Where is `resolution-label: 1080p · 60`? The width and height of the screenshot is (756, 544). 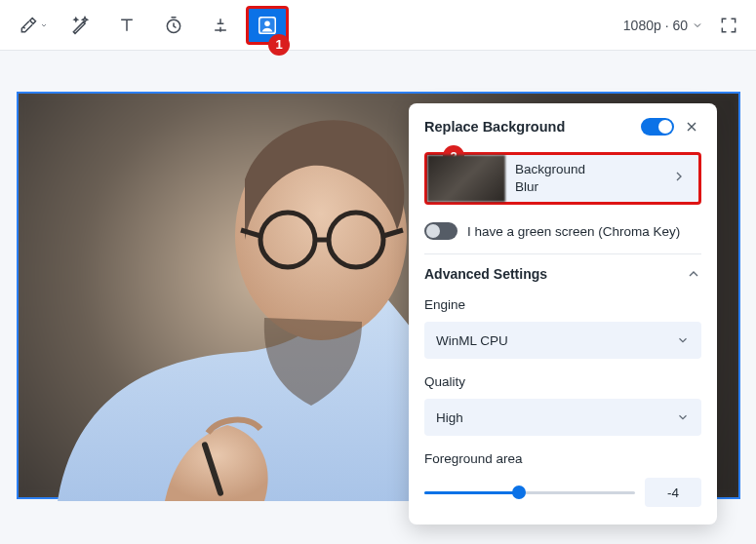
resolution-label: 1080p · 60 is located at coordinates (656, 25).